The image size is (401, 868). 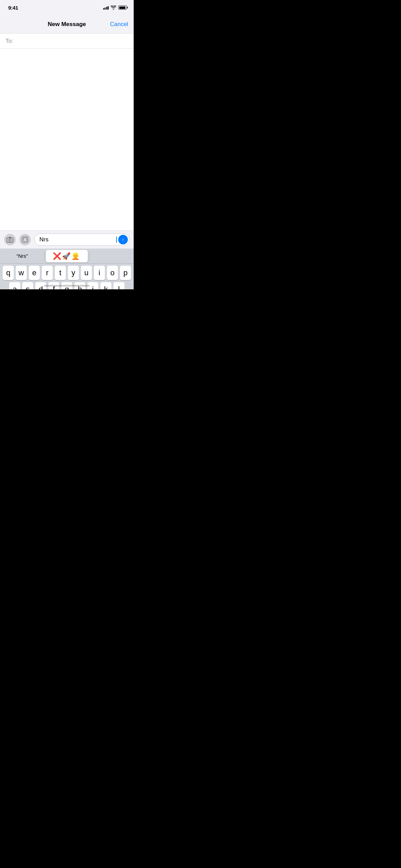 I want to click on predictive-middle-emoji: ❌🚀👱, so click(x=66, y=256).